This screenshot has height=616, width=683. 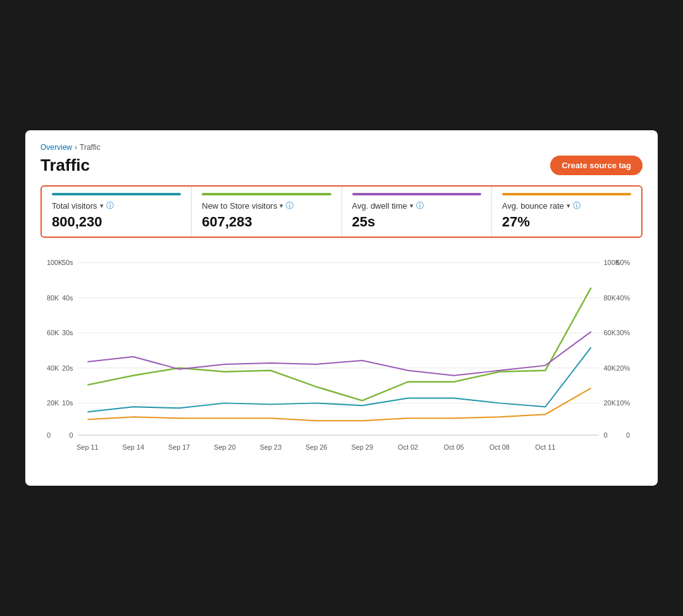 I want to click on metrics-row: Total visitors ▾ ⓘ 800,230 New to Store …, so click(x=342, y=211).